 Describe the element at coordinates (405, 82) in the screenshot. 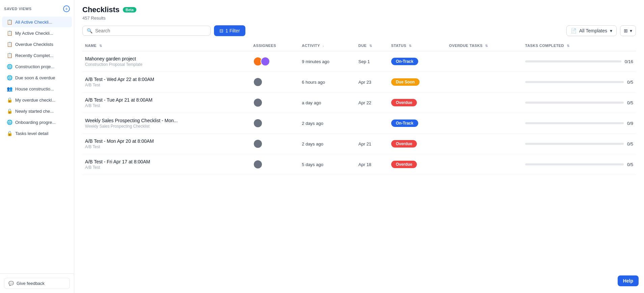

I see `status-badge: Due Soon` at that location.